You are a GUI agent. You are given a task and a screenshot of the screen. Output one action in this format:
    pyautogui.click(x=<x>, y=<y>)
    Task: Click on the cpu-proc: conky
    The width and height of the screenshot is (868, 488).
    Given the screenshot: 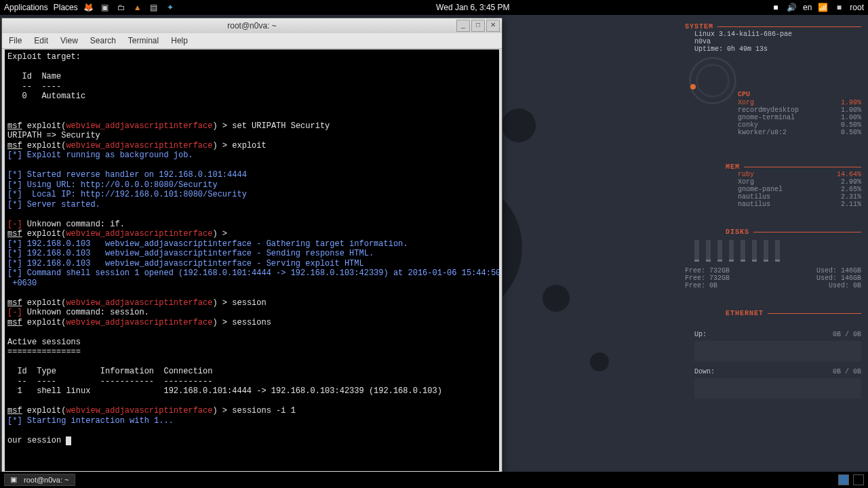 What is the action you would take?
    pyautogui.click(x=748, y=125)
    